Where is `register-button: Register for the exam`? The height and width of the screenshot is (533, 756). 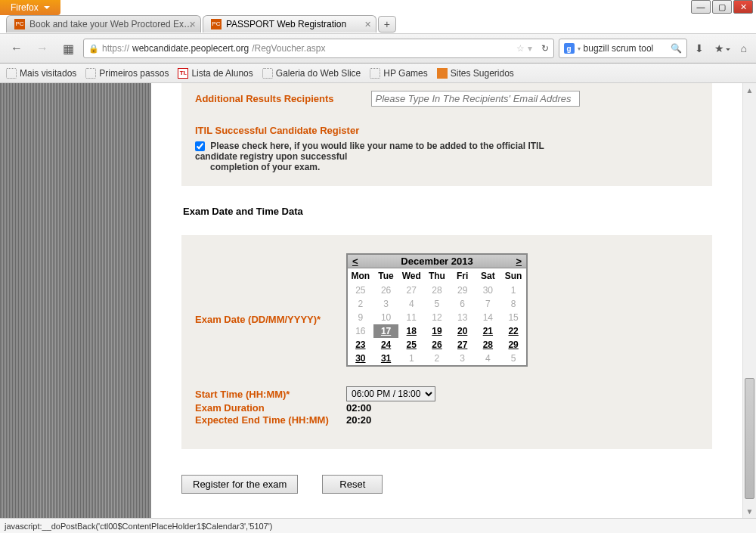
register-button: Register for the exam is located at coordinates (240, 484).